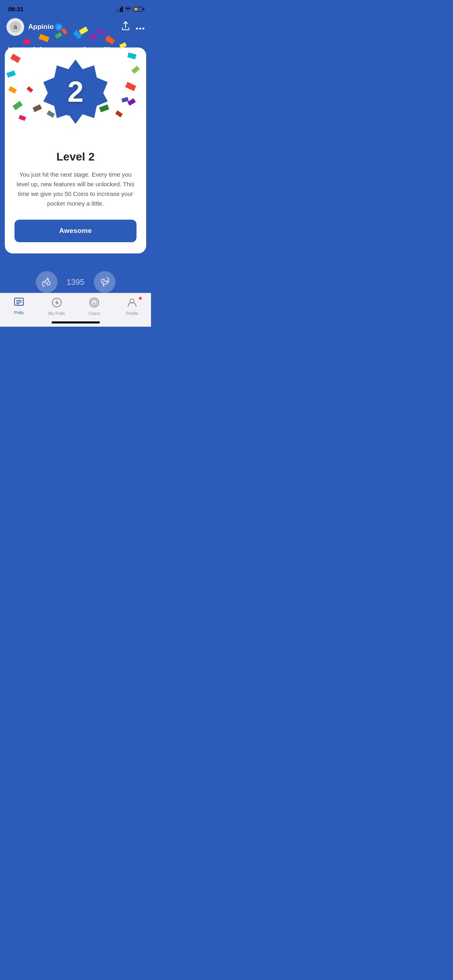 The height and width of the screenshot is (980, 453). What do you see at coordinates (120, 9) in the screenshot?
I see `signal-icon` at bounding box center [120, 9].